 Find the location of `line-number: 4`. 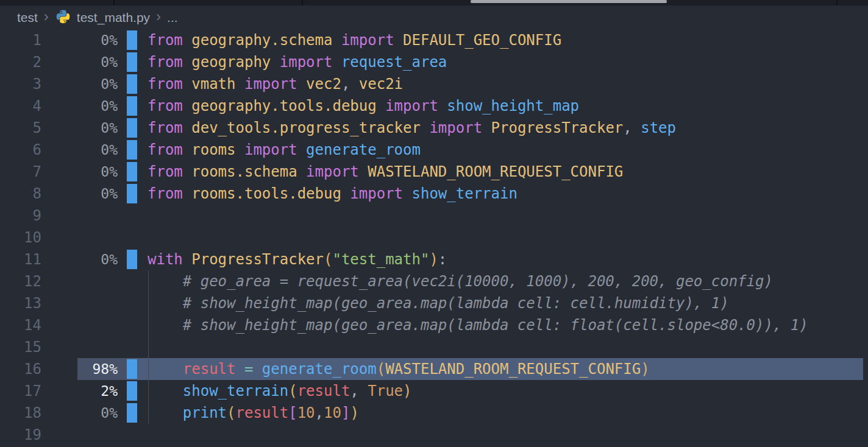

line-number: 4 is located at coordinates (21, 106).